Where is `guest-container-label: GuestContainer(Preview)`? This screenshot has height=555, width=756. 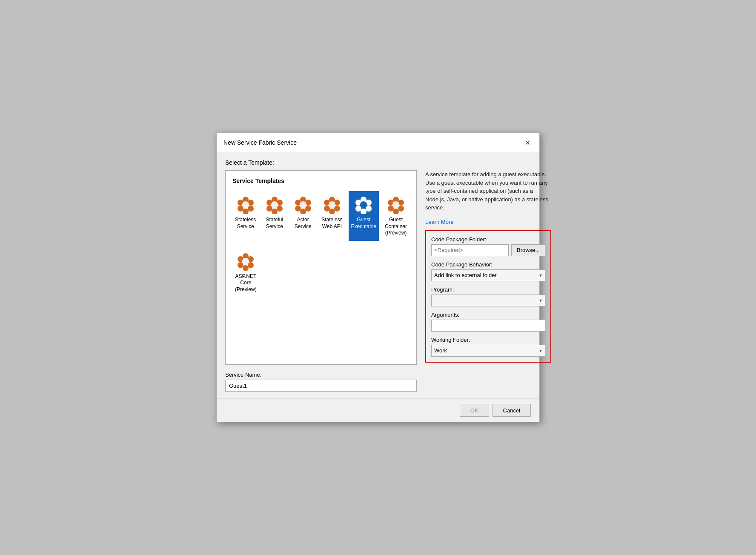 guest-container-label: GuestContainer(Preview) is located at coordinates (396, 226).